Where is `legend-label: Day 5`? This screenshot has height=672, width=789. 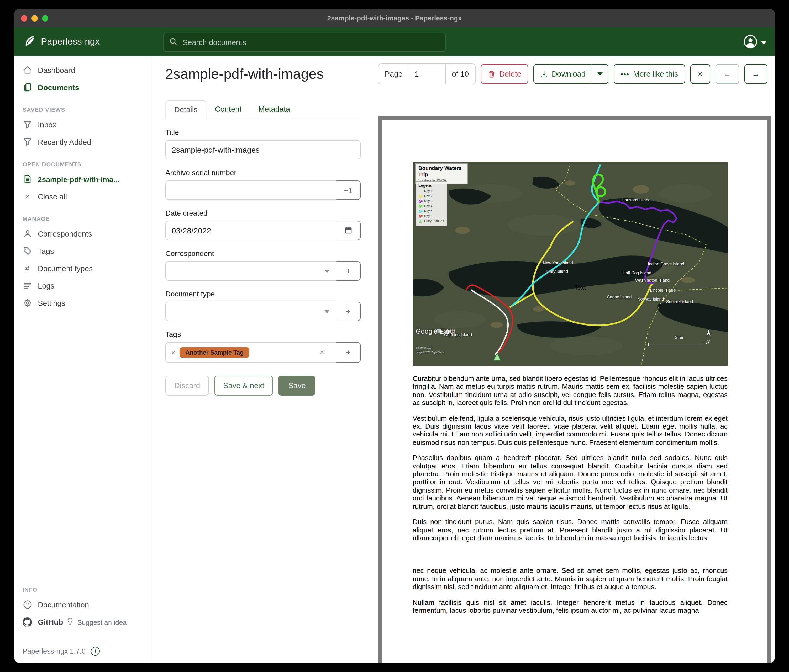 legend-label: Day 5 is located at coordinates (428, 212).